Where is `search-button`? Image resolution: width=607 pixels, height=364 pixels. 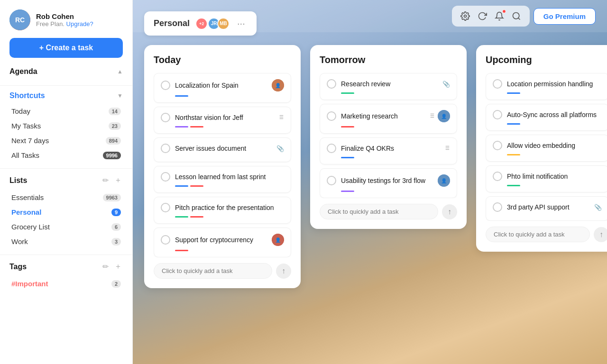 search-button is located at coordinates (516, 16).